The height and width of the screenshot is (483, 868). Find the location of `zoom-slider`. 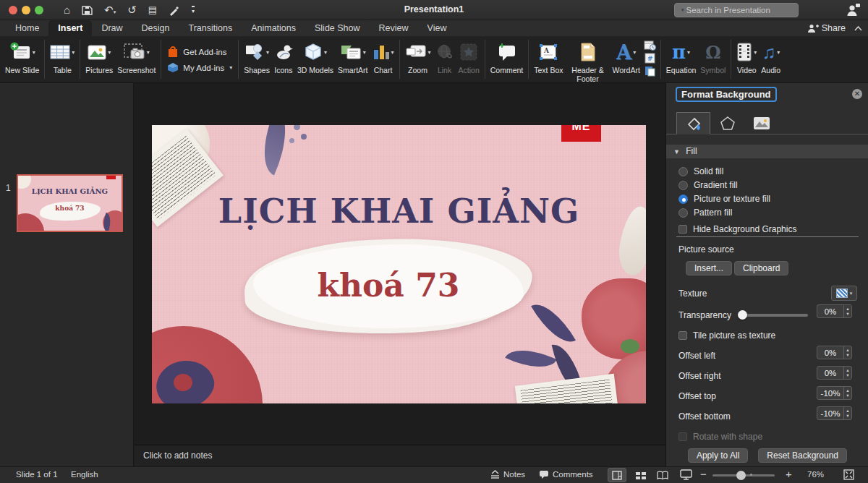

zoom-slider is located at coordinates (744, 476).